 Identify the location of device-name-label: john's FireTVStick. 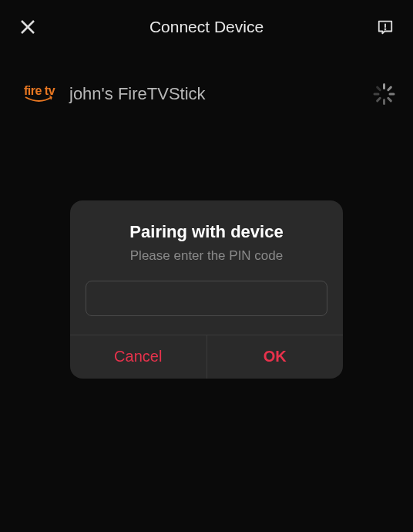
(221, 94).